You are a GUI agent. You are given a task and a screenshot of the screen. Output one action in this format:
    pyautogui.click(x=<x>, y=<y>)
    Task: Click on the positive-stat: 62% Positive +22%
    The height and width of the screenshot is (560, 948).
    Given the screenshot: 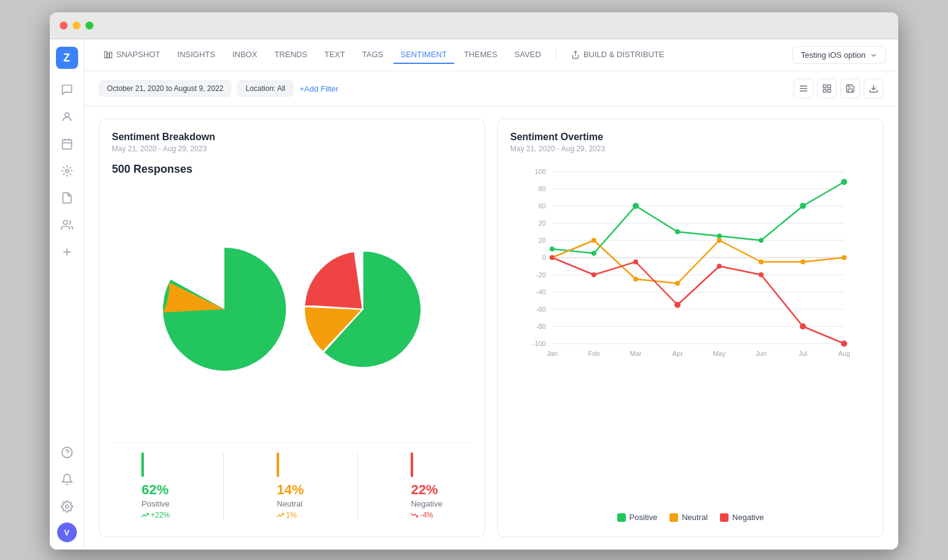 What is the action you would take?
    pyautogui.click(x=156, y=486)
    